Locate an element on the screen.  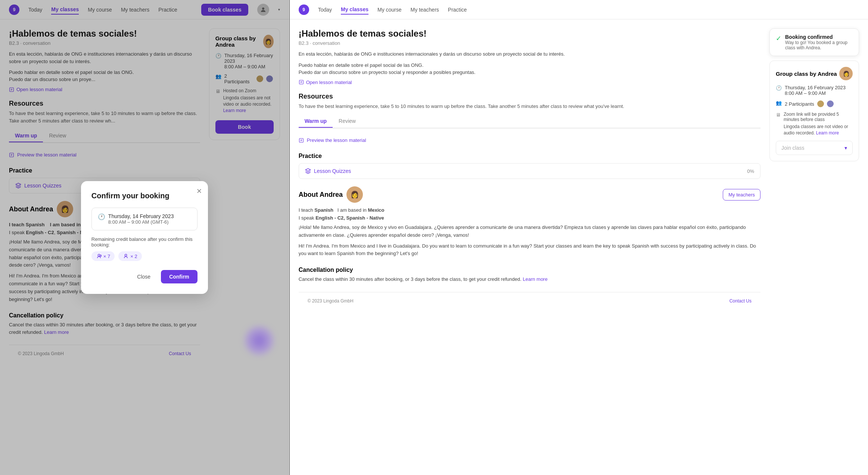
cancel-desc-right: Cancel the class within 30 minutes after… is located at coordinates (529, 279).